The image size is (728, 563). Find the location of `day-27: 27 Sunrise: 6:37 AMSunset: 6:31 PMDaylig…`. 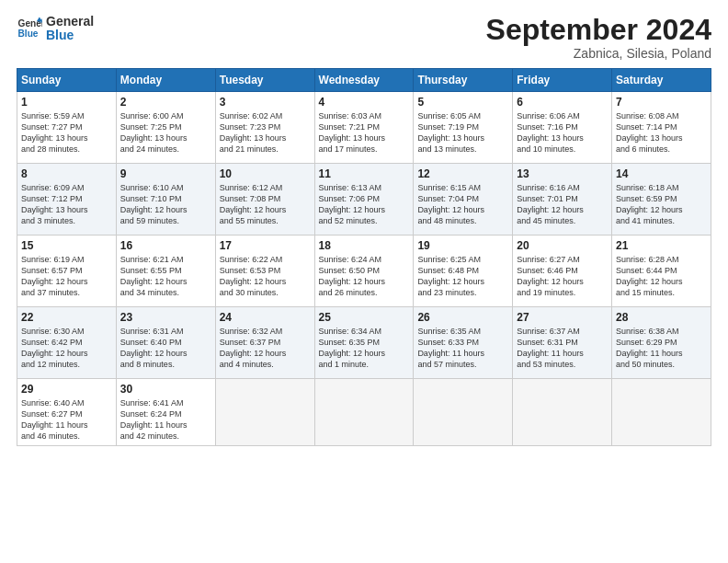

day-27: 27 Sunrise: 6:37 AMSunset: 6:31 PMDaylig… is located at coordinates (563, 343).